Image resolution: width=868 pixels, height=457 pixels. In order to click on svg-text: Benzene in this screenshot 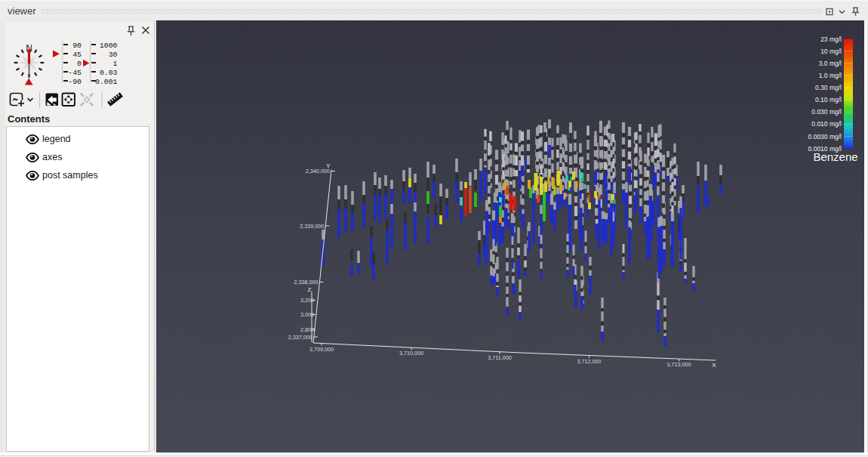, I will do `click(835, 157)`.